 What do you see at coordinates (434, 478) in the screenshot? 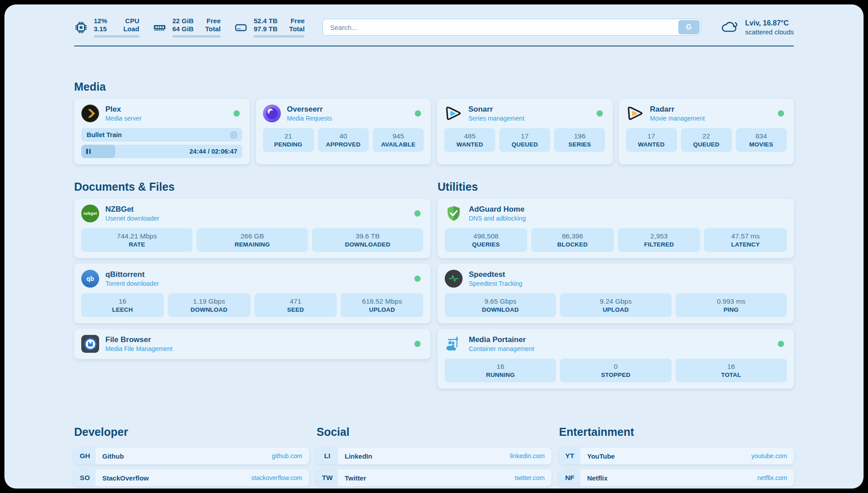
I see `link-row-twitter: TW Twitter twitter.com` at bounding box center [434, 478].